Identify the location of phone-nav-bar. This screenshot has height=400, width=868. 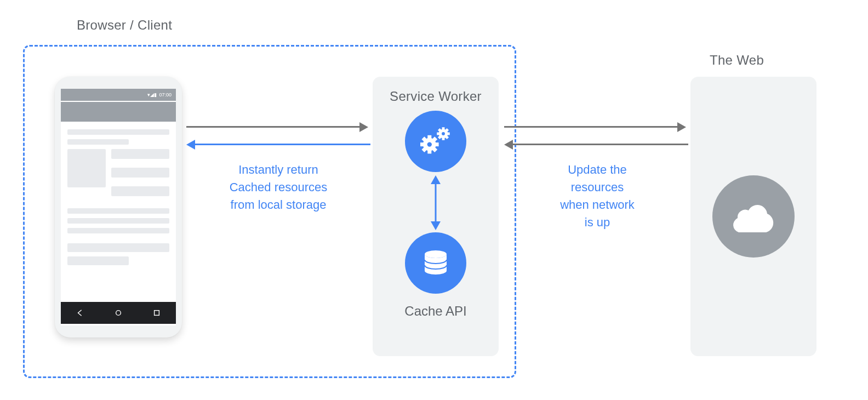
(118, 313).